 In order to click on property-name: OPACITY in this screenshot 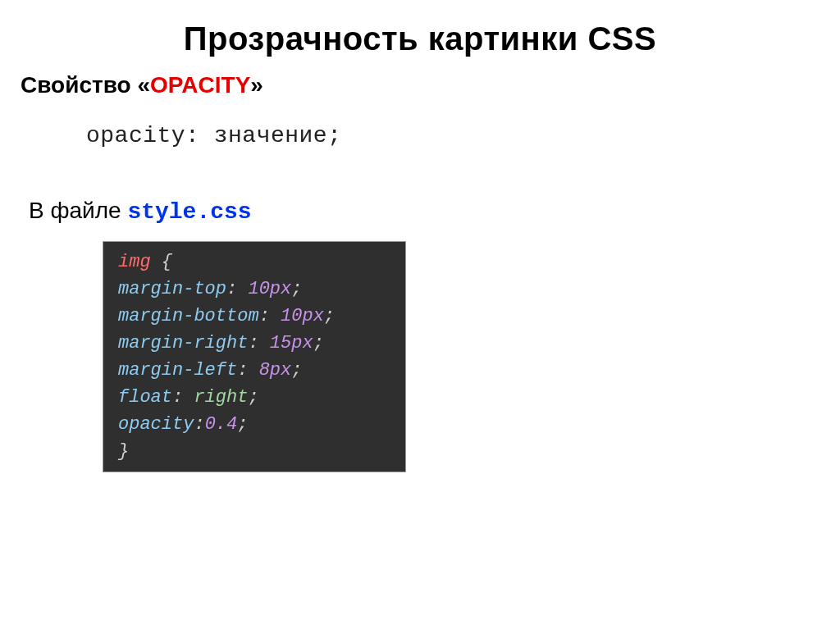, I will do `click(200, 85)`.